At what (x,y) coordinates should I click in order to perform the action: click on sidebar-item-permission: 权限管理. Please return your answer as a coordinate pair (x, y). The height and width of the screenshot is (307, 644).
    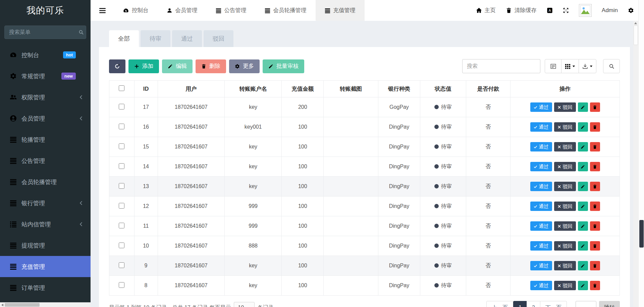
    Looking at the image, I should click on (45, 97).